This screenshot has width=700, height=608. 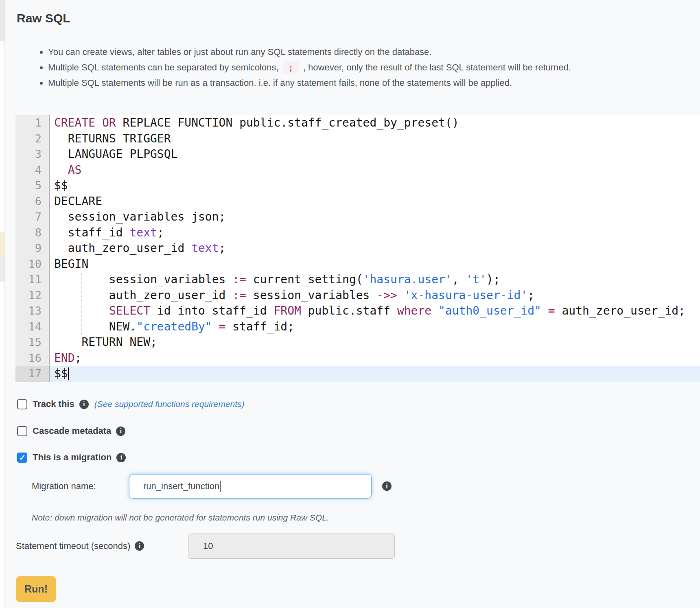 What do you see at coordinates (358, 311) in the screenshot?
I see `code-line: 13 SELECT id into staff_id FROM public.s…` at bounding box center [358, 311].